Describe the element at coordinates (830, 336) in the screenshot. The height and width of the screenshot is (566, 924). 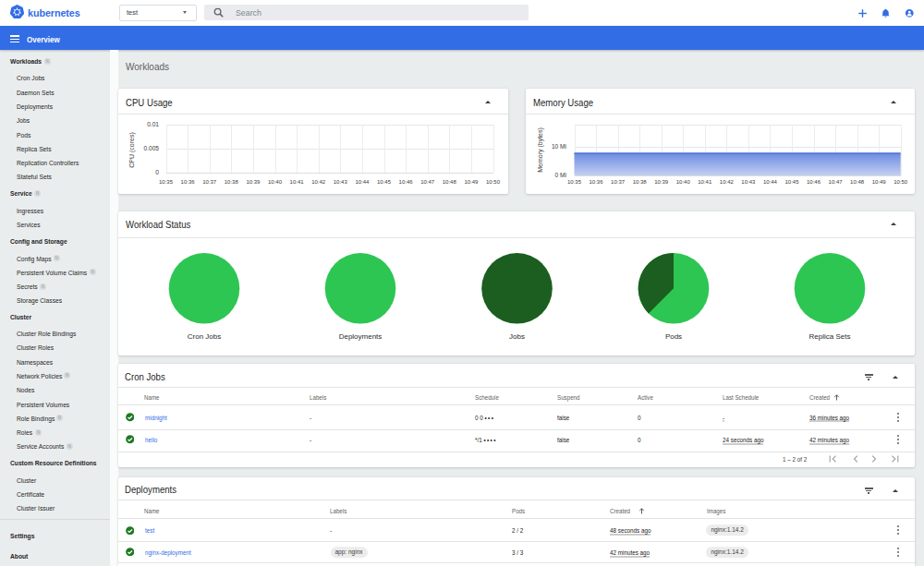
I see `svg-text: Replica Sets` at that location.